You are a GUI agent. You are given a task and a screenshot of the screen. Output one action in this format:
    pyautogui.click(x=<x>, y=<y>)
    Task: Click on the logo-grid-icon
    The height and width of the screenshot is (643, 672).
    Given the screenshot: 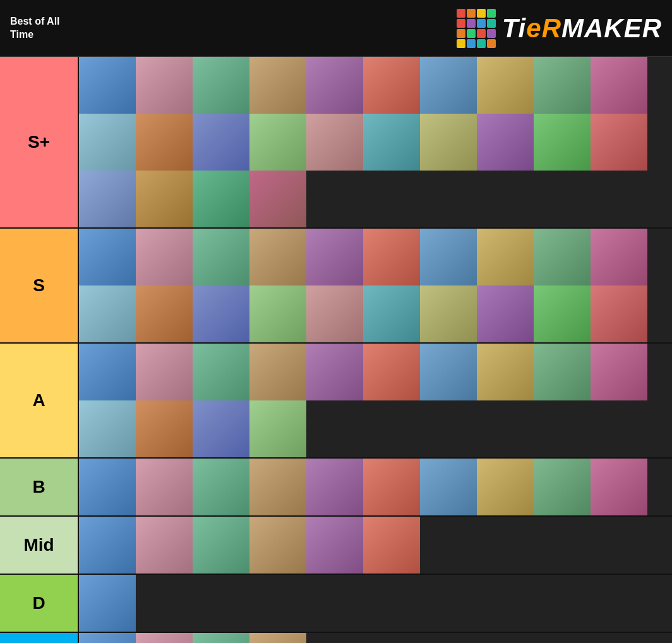 What is the action you would take?
    pyautogui.click(x=476, y=28)
    